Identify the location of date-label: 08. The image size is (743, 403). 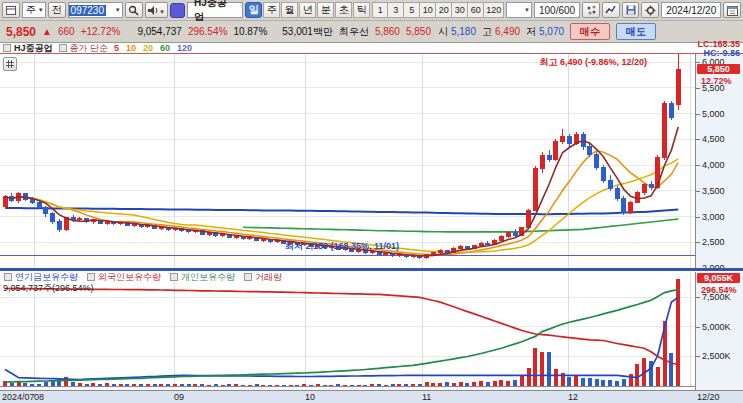
(39, 397).